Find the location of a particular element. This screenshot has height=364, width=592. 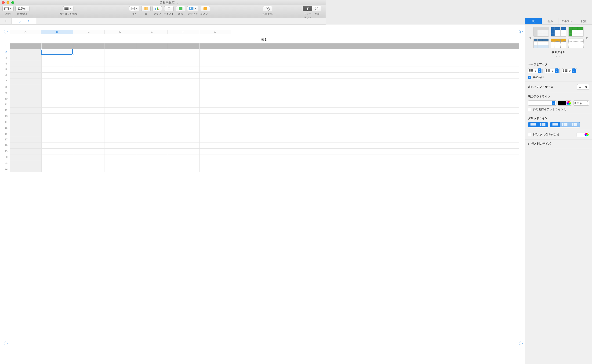

table-title: 表1 is located at coordinates (168, 39).